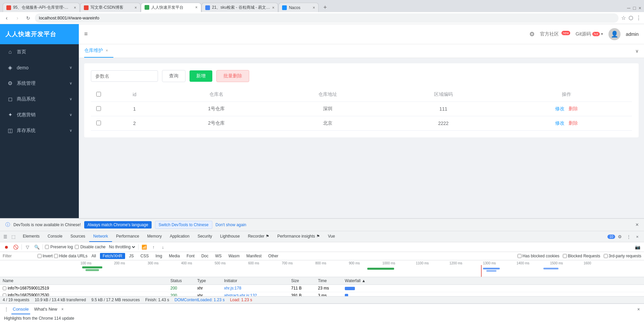  I want to click on filter-toggle-btn: ▽, so click(28, 247).